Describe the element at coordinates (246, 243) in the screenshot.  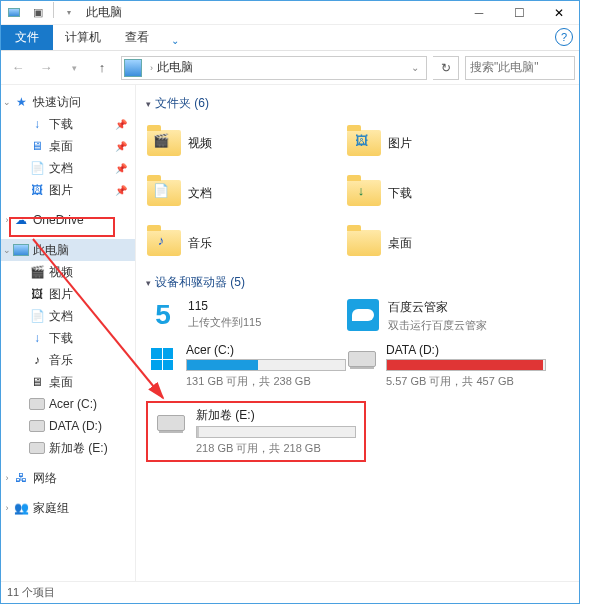
I see `folder-music: ♪音乐` at that location.